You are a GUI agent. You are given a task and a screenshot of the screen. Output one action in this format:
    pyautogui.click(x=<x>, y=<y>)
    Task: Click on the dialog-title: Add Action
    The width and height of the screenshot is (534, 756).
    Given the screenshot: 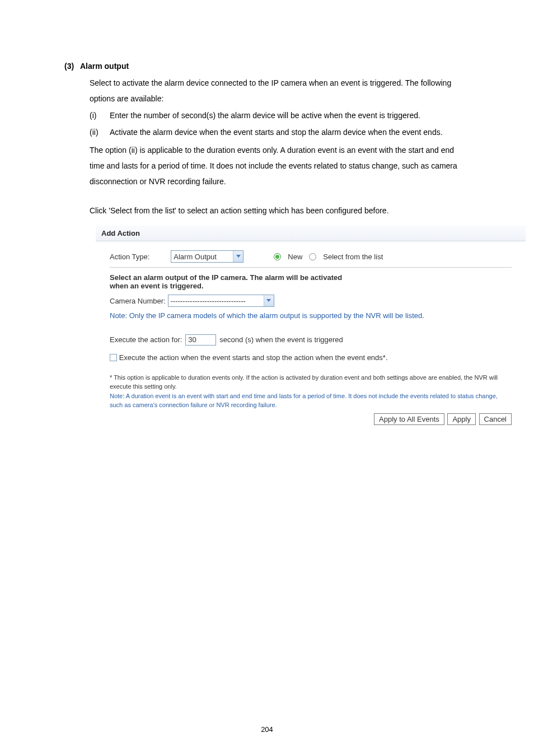 What is the action you would take?
    pyautogui.click(x=311, y=234)
    